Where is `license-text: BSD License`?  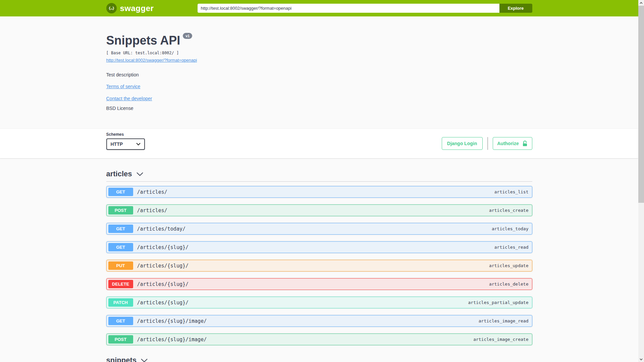
license-text: BSD License is located at coordinates (319, 108).